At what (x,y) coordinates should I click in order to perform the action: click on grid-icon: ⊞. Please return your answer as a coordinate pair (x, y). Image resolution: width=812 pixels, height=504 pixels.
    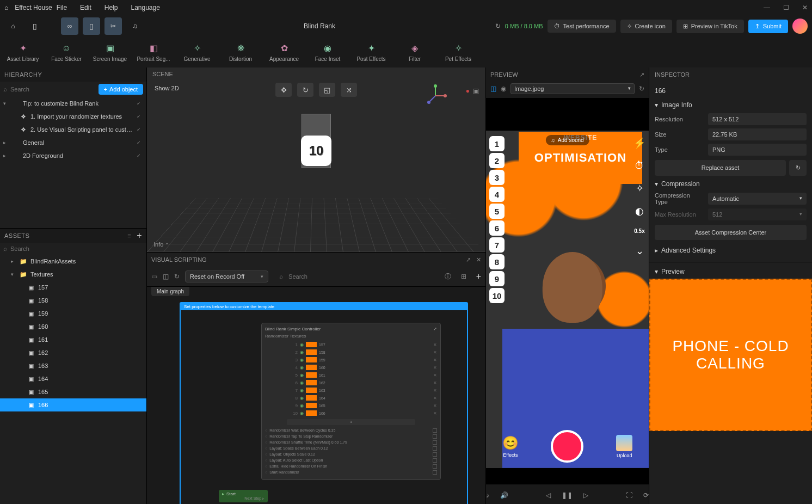
    Looking at the image, I should click on (464, 276).